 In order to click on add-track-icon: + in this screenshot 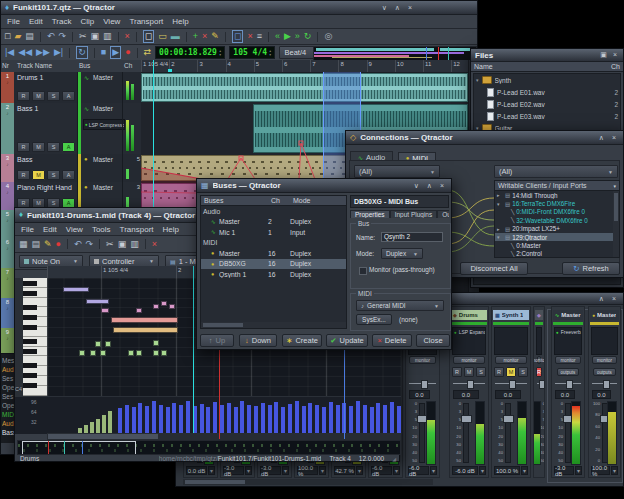, I will do `click(196, 36)`.